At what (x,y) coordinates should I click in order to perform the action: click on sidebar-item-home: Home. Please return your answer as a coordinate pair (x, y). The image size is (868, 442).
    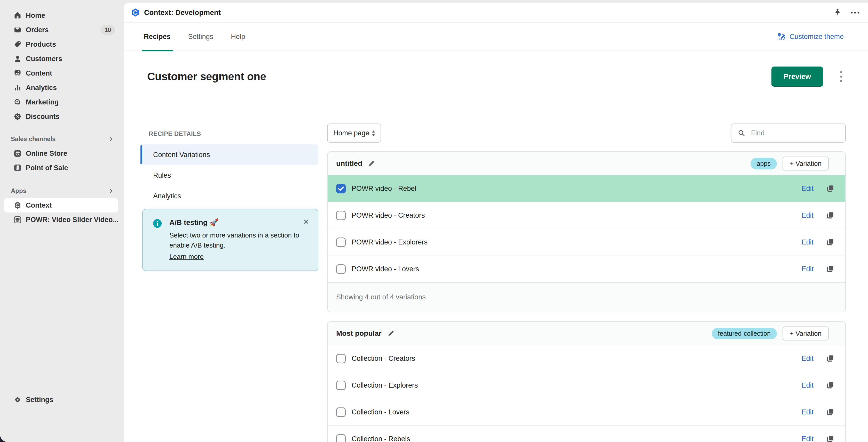
    Looking at the image, I should click on (62, 15).